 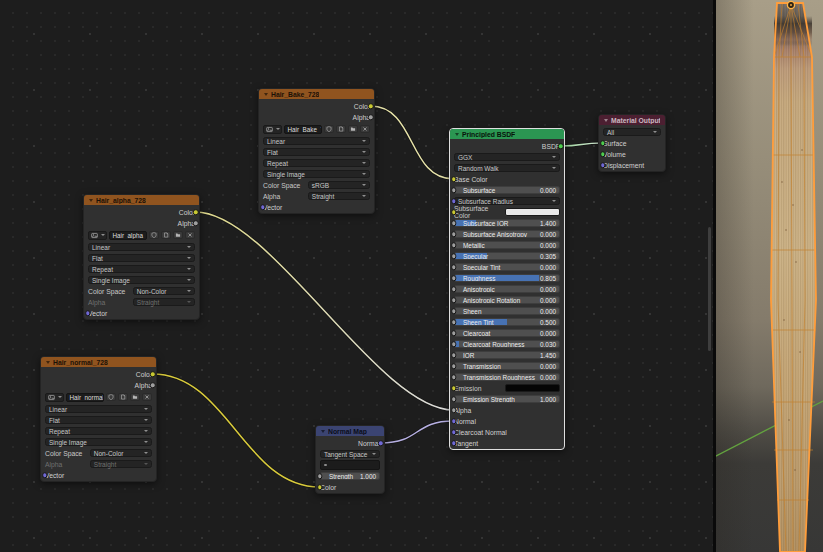 What do you see at coordinates (507, 245) in the screenshot?
I see `principled-row-metallic: Metallic0.000` at bounding box center [507, 245].